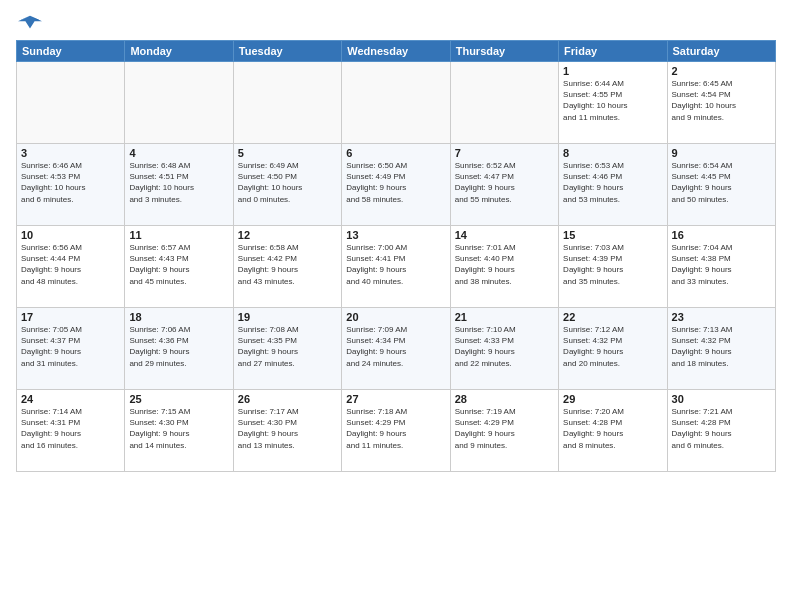  What do you see at coordinates (396, 23) in the screenshot?
I see `header` at bounding box center [396, 23].